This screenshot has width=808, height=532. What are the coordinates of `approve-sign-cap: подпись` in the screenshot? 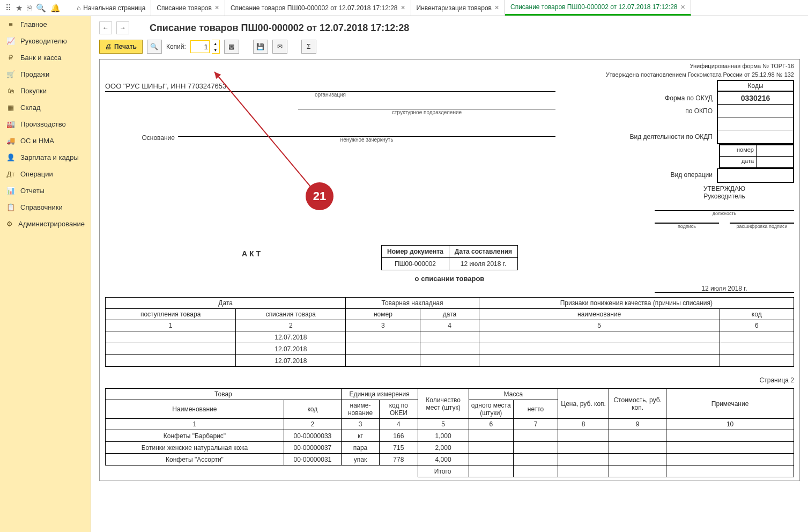 It's located at (687, 226).